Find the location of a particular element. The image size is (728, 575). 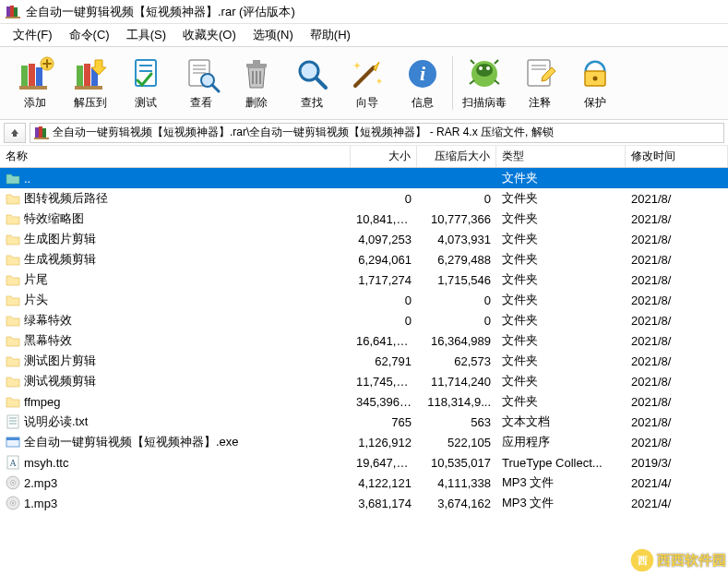

file-packed: 16,364,989 is located at coordinates (457, 341).